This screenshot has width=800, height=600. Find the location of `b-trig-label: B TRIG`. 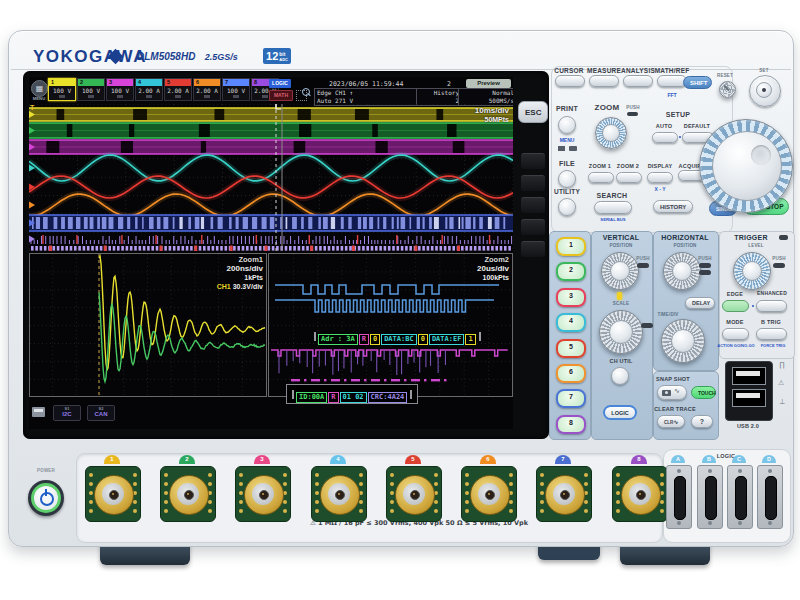

b-trig-label: B TRIG is located at coordinates (771, 322).